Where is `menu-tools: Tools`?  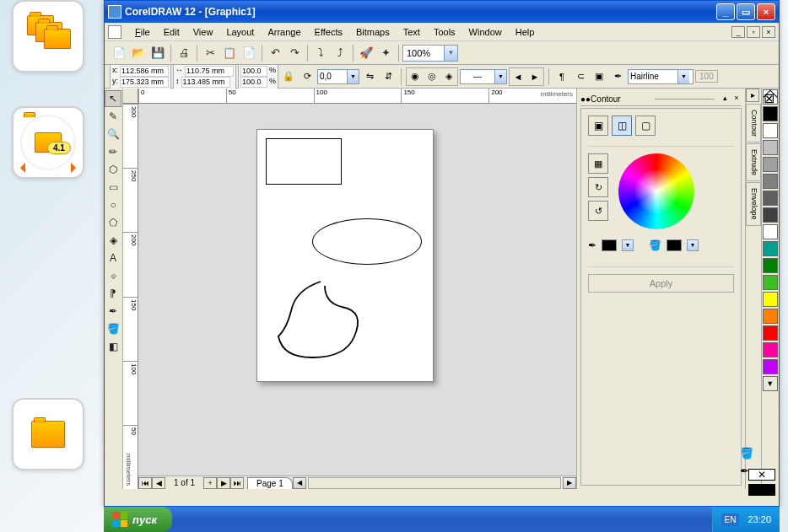 menu-tools: Tools is located at coordinates (445, 32).